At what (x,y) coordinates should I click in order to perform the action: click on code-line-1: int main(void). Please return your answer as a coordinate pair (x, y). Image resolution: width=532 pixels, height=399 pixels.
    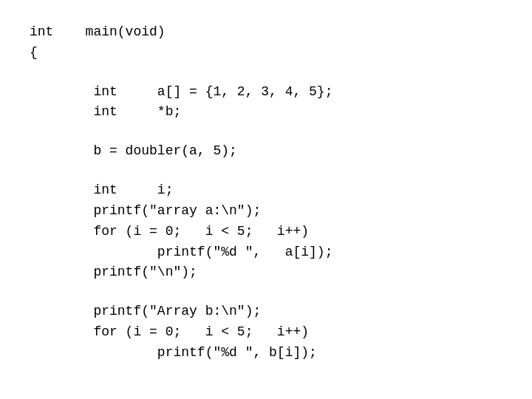
    Looking at the image, I should click on (266, 33).